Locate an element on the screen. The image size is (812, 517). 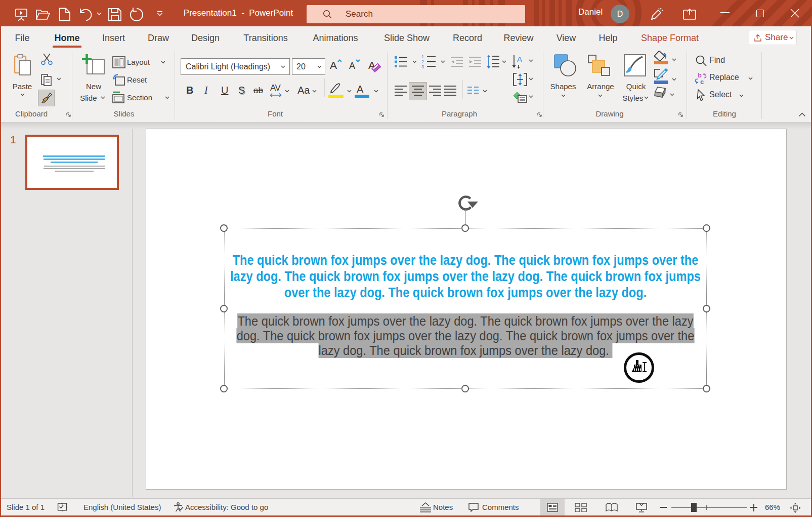
svg-text: 2 is located at coordinates (423, 62).